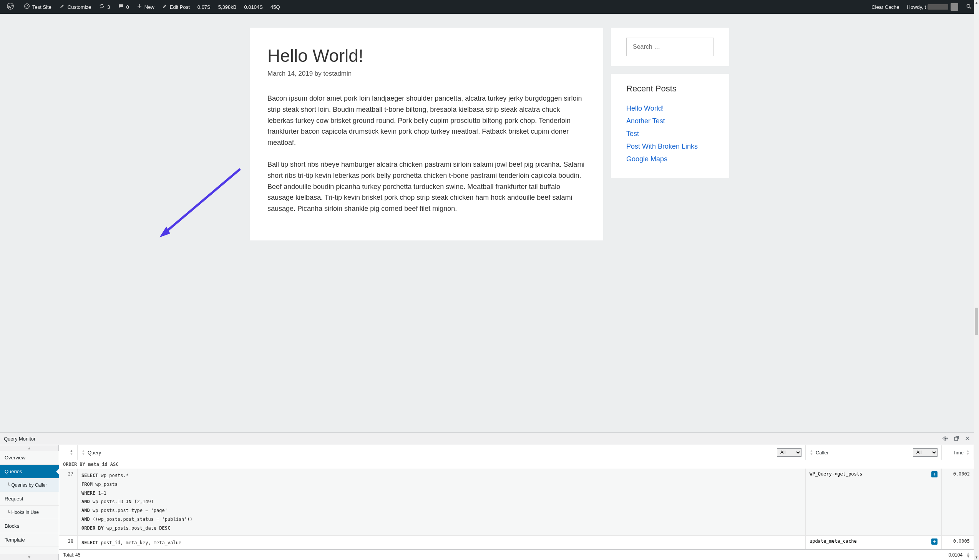 The width and height of the screenshot is (979, 560). Describe the element at coordinates (227, 7) in the screenshot. I see `qm-stat-mem: 5,398kB` at that location.